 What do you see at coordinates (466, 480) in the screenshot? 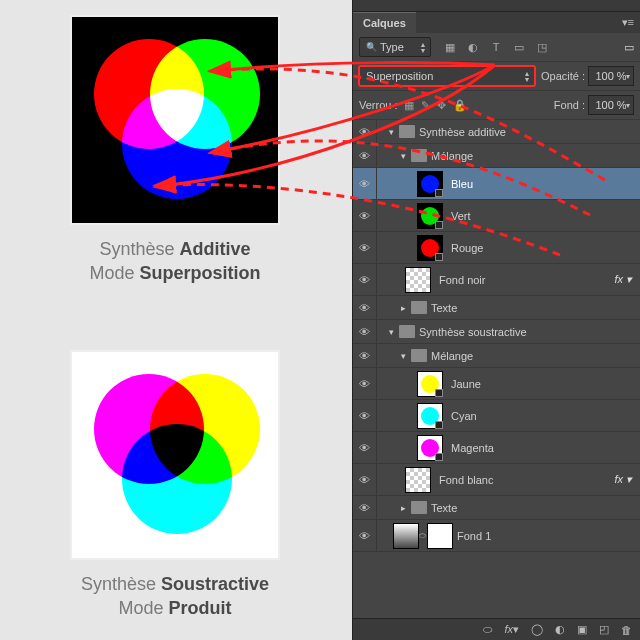
I see `layer-name: Fond blanc` at bounding box center [466, 480].